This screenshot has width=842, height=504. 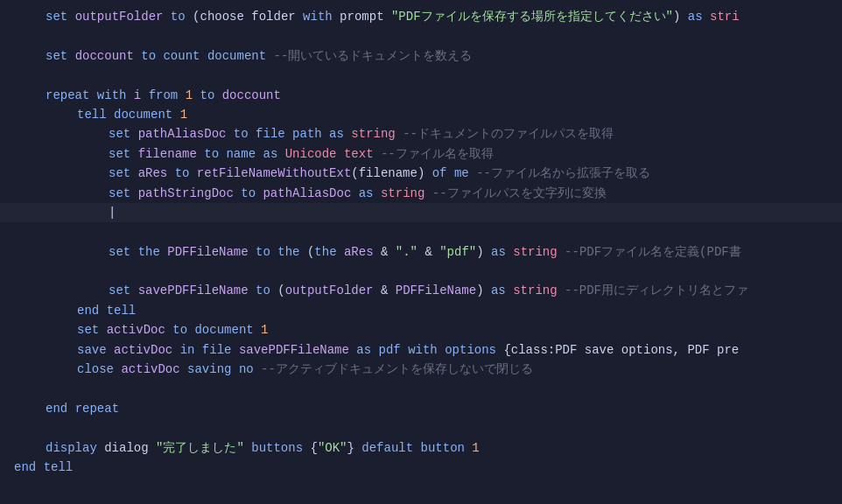 I want to click on token: ".", so click(x=406, y=252).